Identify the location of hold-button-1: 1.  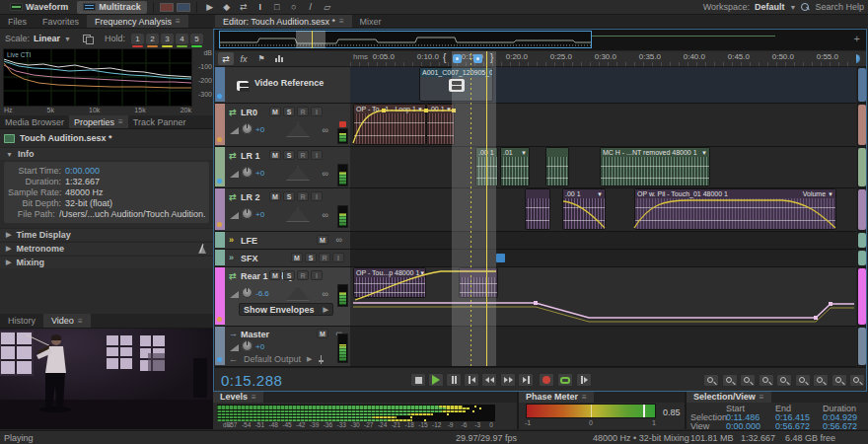
(138, 39).